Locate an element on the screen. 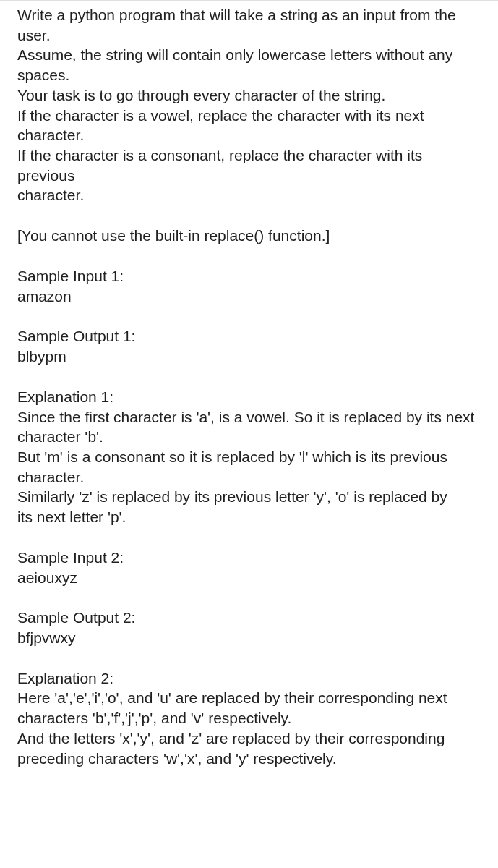  text-line: characters 'b','f','j','p', and 'v' resp… is located at coordinates (249, 718).